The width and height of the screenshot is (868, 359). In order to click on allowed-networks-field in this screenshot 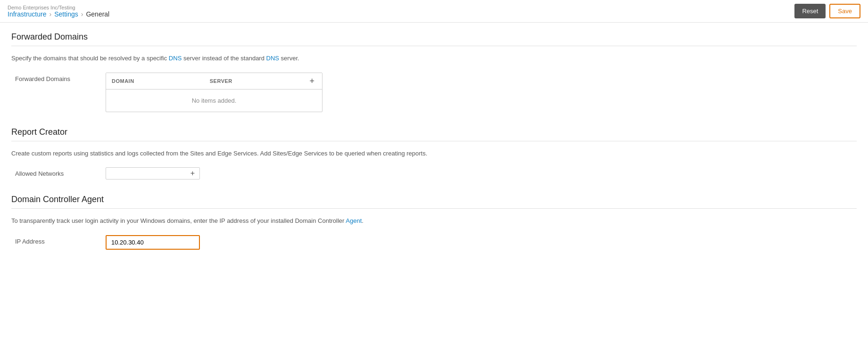, I will do `click(150, 173)`.